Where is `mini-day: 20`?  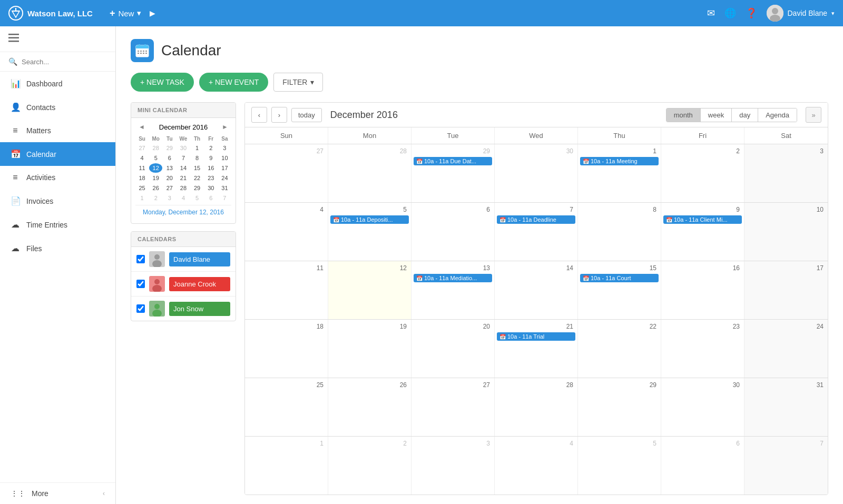 mini-day: 20 is located at coordinates (170, 178).